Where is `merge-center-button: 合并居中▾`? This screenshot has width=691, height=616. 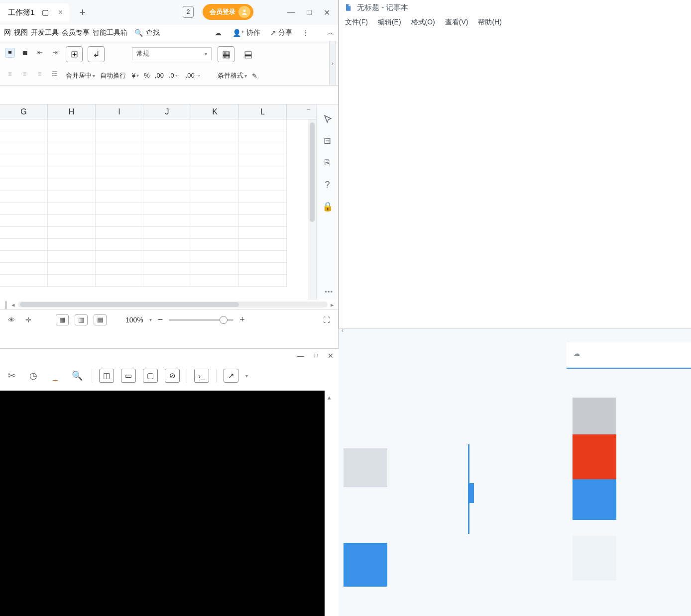
merge-center-button: 合并居中▾ is located at coordinates (81, 76).